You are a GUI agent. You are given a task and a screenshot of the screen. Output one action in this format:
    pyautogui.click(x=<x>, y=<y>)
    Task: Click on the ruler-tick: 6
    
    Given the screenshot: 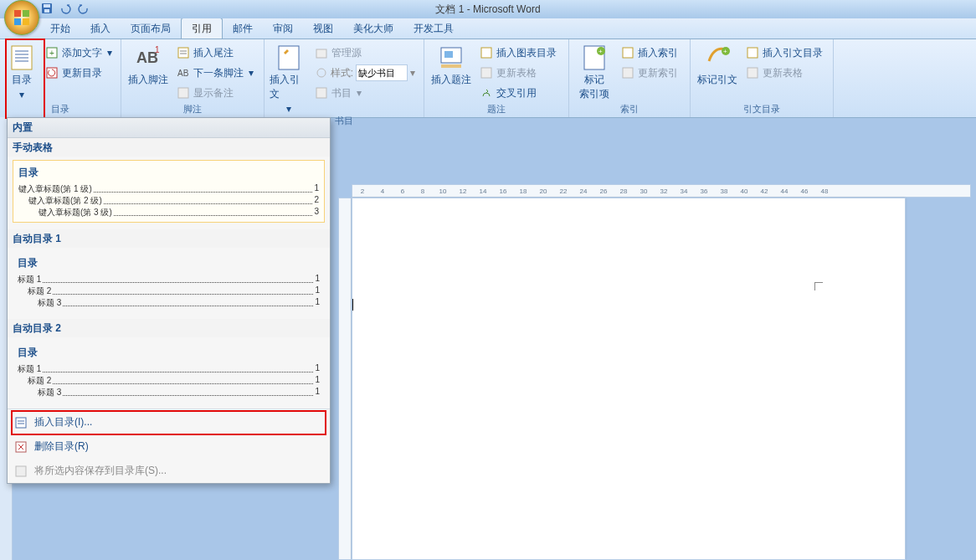 What is the action you would take?
    pyautogui.click(x=403, y=191)
    